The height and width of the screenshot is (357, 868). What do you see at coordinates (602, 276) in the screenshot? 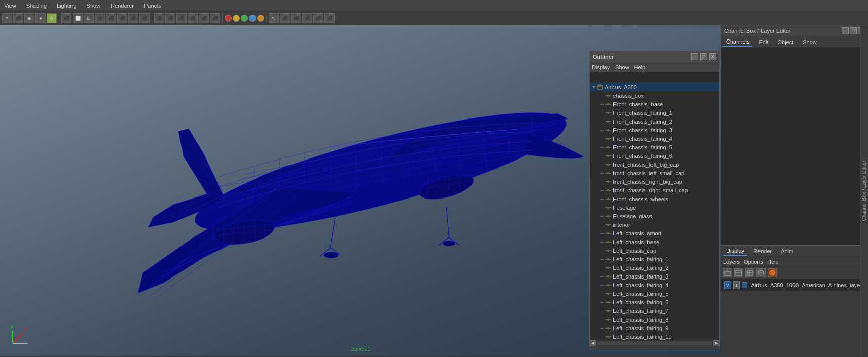
I see `tree-expand-c22: ─` at bounding box center [602, 276].